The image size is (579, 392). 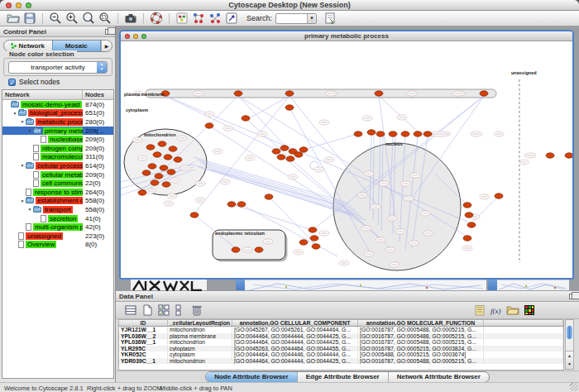 I want to click on network-window-titlebar: primary metabolic process, so click(x=347, y=36).